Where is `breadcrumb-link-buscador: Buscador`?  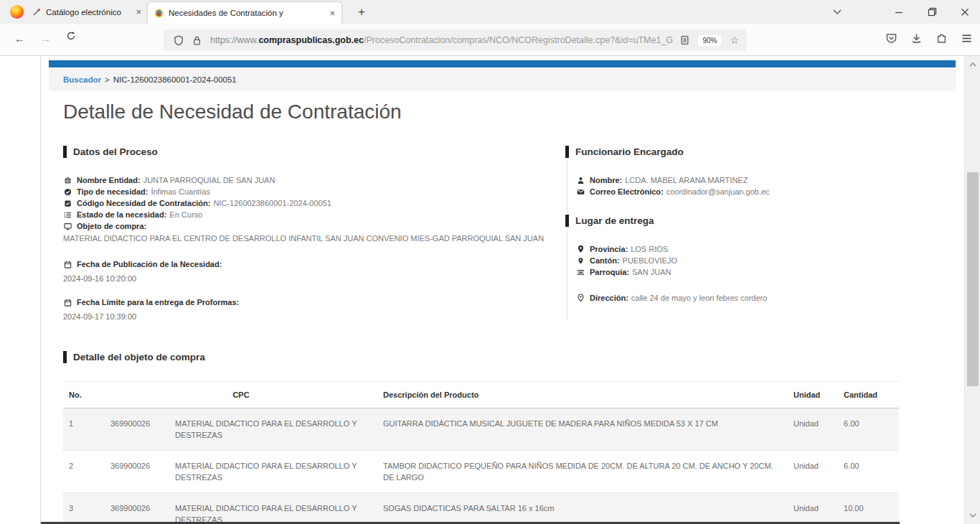
breadcrumb-link-buscador: Buscador is located at coordinates (82, 80).